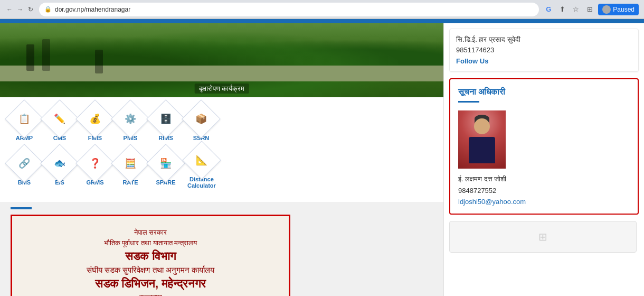  Describe the element at coordinates (544, 92) in the screenshot. I see `suchna-title: सूचना अधिकारी` at that location.